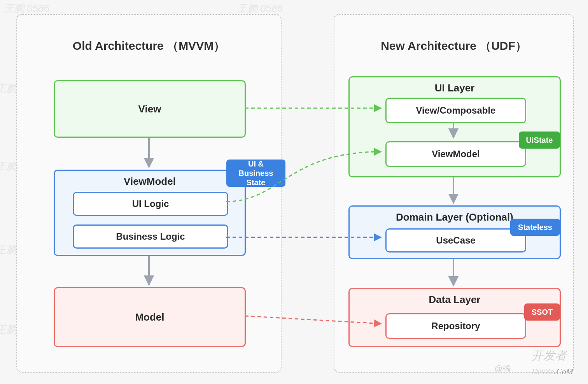 The image size is (588, 384). I want to click on label-viewmodel: ViewModel, so click(150, 181).